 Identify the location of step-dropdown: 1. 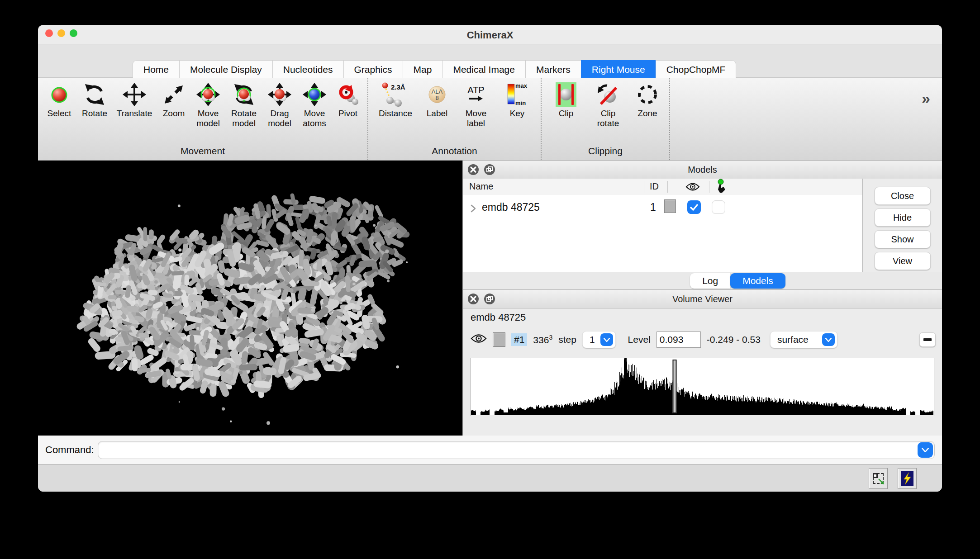
(599, 340).